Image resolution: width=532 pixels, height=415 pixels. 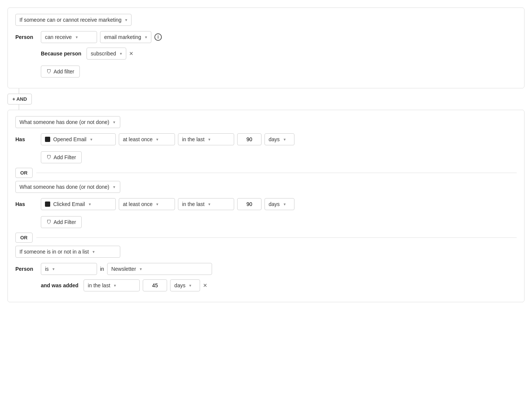 What do you see at coordinates (68, 122) in the screenshot?
I see `condition-type-select-2: What someone has done (or not done) ▾` at bounding box center [68, 122].